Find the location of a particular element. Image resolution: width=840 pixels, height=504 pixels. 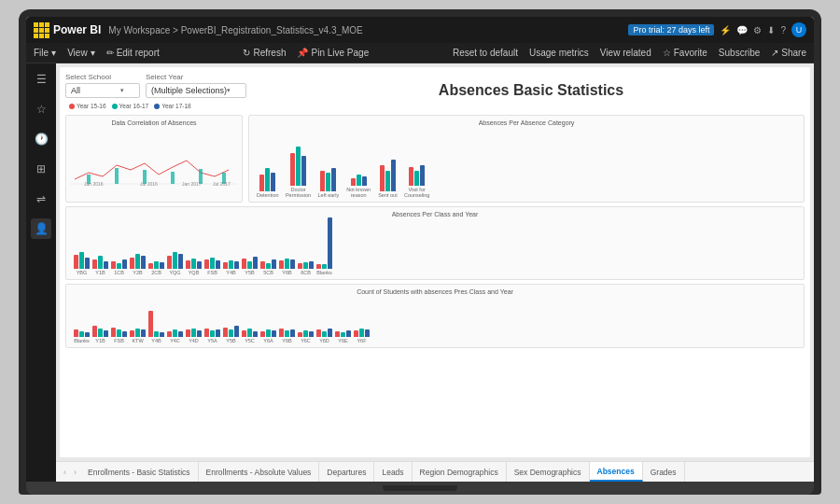

count-y6d: Y6D is located at coordinates (325, 336).